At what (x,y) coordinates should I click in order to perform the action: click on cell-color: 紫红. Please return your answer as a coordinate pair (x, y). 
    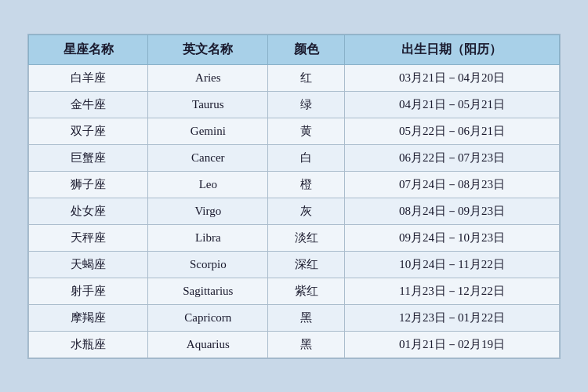
    Looking at the image, I should click on (307, 291).